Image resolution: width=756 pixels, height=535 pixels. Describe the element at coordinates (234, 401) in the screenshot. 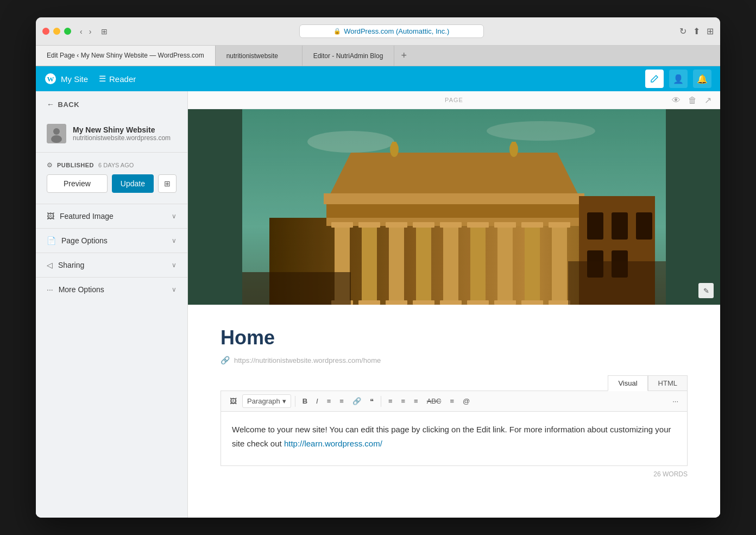

I see `media-button: 🖼` at that location.